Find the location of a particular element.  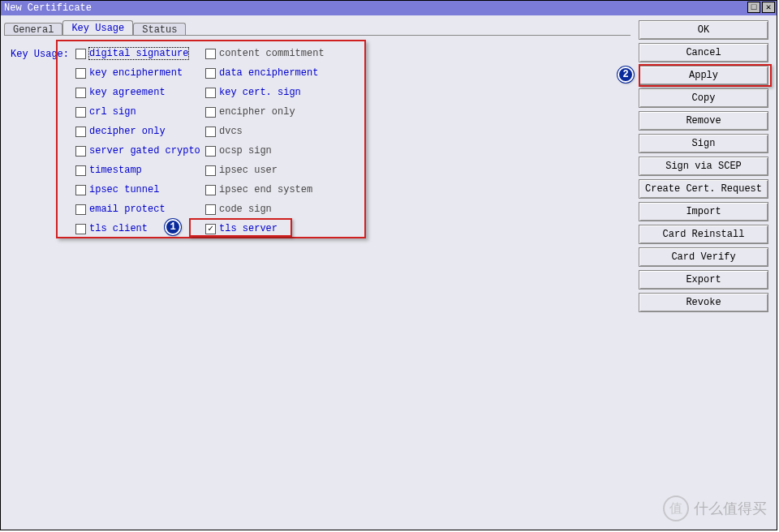

chk-ipsec-user: ipsec user is located at coordinates (274, 170).